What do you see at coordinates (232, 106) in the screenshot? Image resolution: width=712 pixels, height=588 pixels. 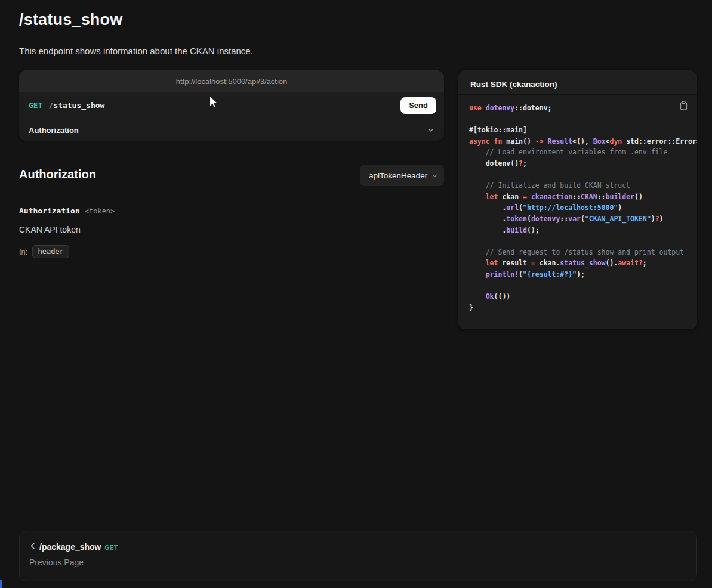 I see `request-card: http://localhost:5000/api/3/action GET /…` at bounding box center [232, 106].